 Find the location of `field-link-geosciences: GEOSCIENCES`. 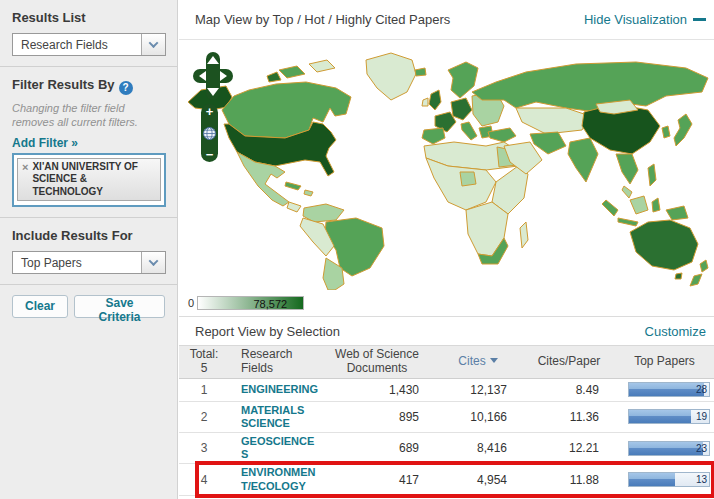

field-link-geosciences: GEOSCIENCES is located at coordinates (280, 448).